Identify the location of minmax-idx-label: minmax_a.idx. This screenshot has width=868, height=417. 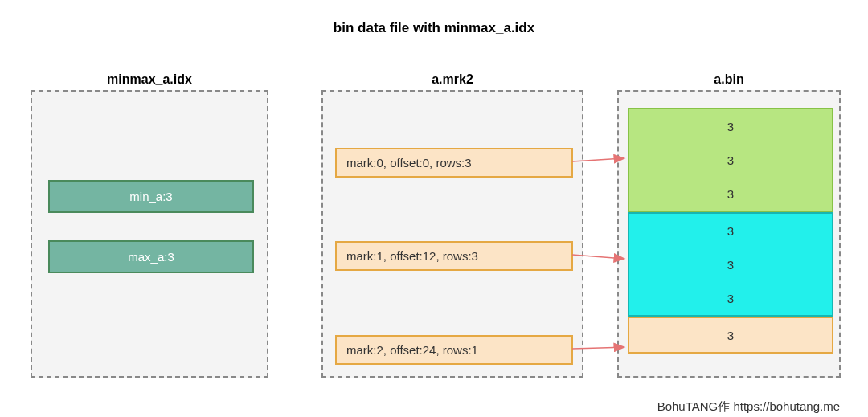
(149, 80).